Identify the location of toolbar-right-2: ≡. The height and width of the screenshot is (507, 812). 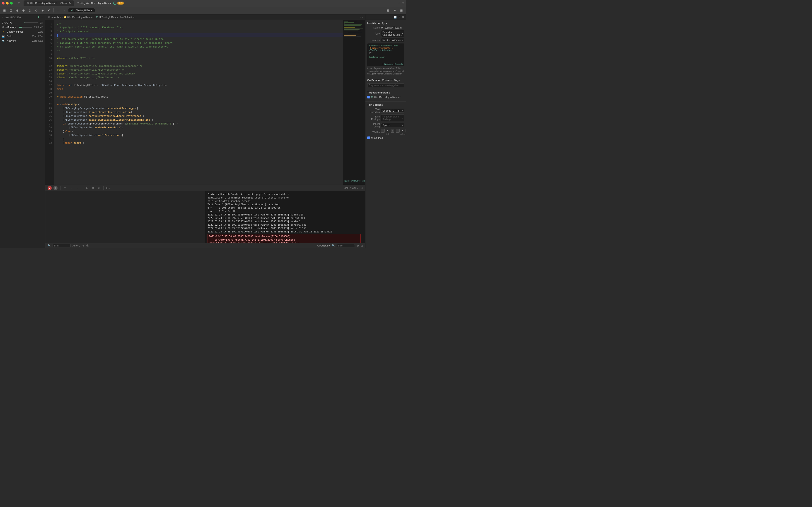
(395, 10).